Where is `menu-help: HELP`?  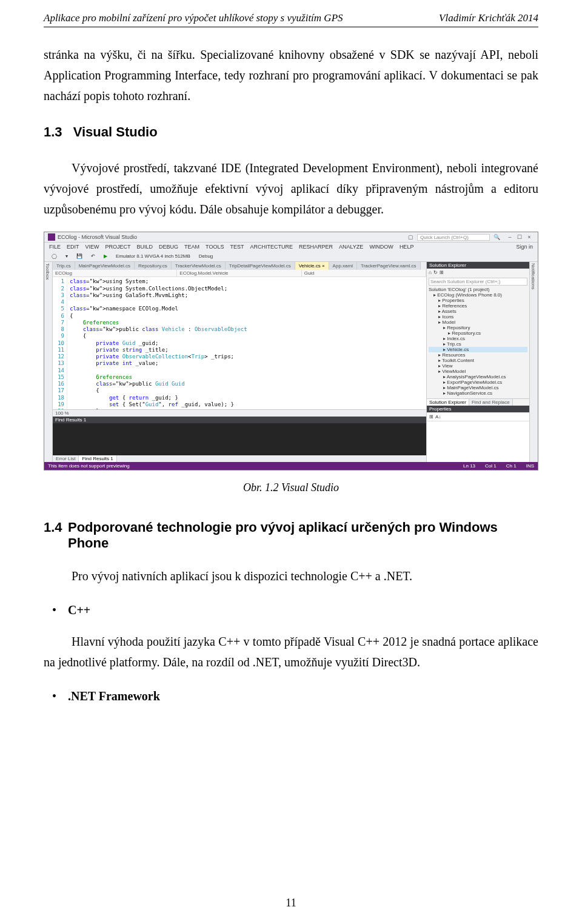 menu-help: HELP is located at coordinates (407, 247).